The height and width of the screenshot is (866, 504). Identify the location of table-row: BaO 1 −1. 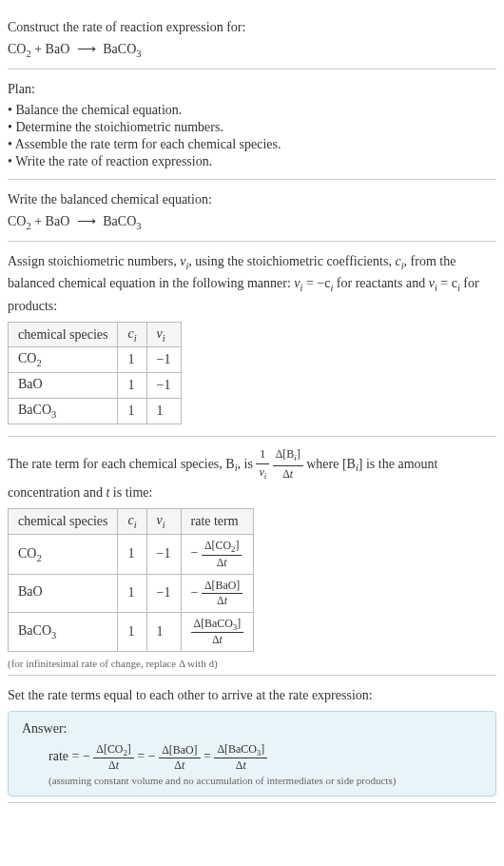
(95, 386).